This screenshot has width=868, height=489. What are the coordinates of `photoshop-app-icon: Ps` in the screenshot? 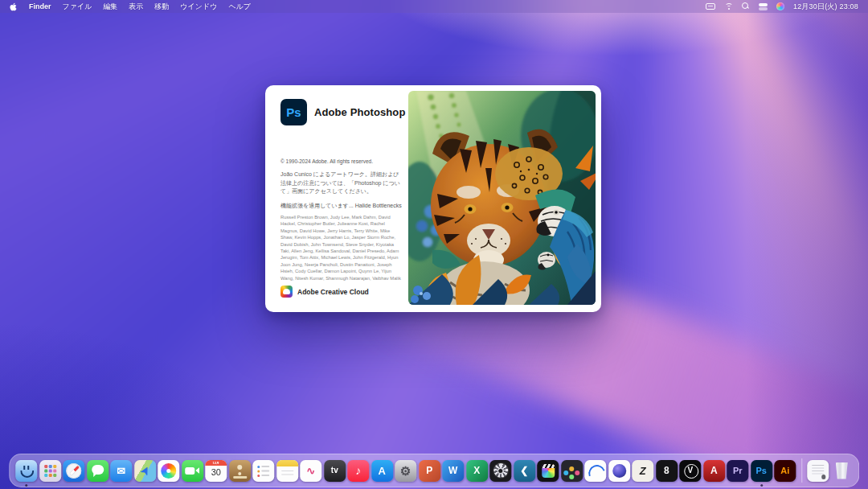 It's located at (294, 113).